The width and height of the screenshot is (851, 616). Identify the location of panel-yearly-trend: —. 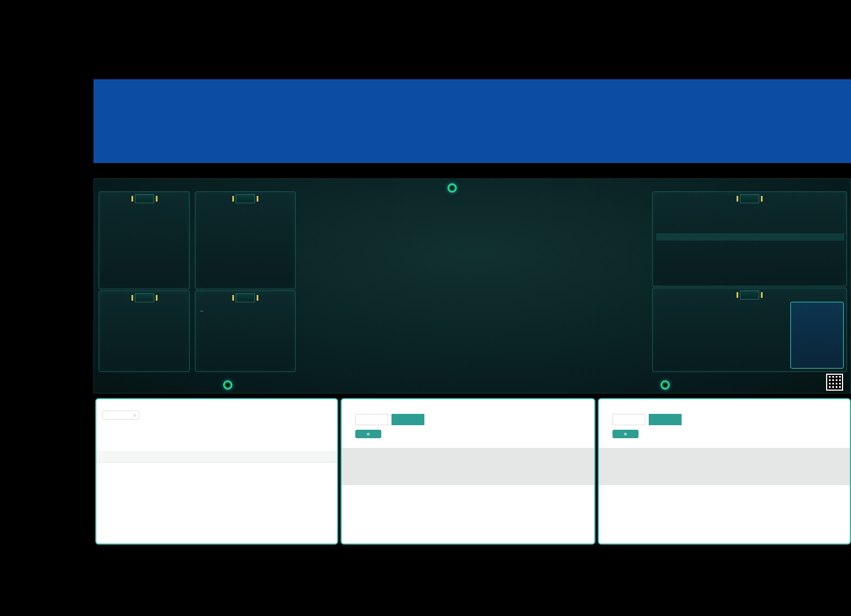
(245, 331).